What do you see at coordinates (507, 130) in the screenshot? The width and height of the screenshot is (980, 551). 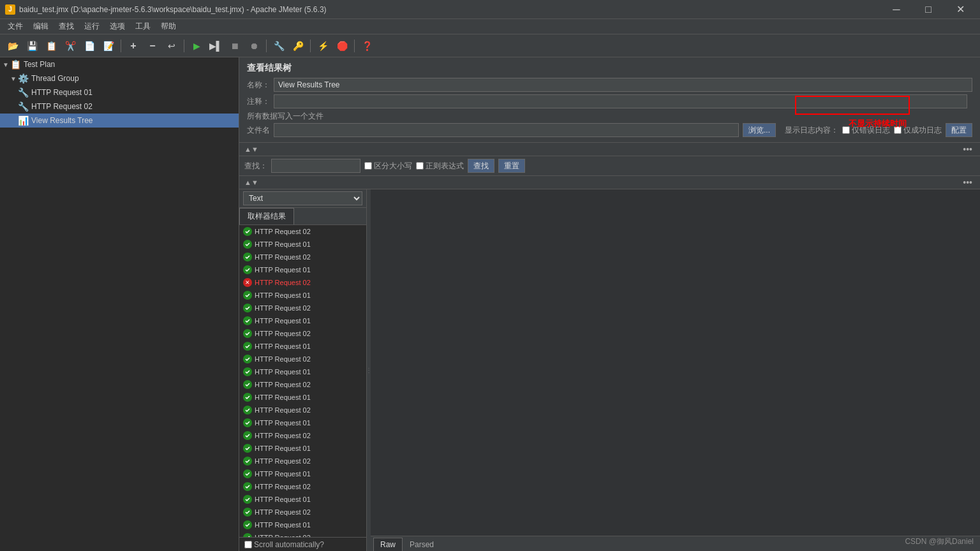 I see `filename-input` at bounding box center [507, 130].